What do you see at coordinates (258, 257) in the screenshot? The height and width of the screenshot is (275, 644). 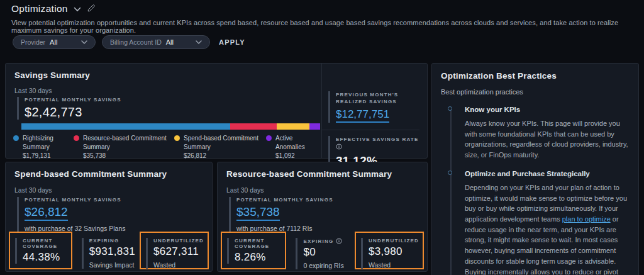 I see `kpi-value: 8.26%` at bounding box center [258, 257].